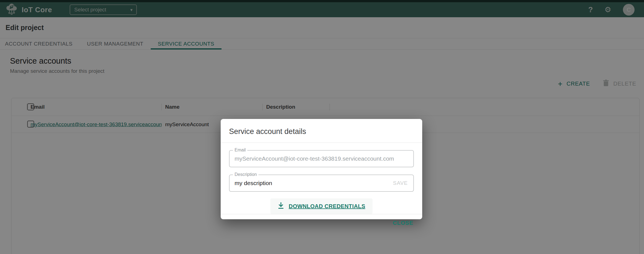 The image size is (644, 254). Describe the element at coordinates (400, 183) in the screenshot. I see `save-button: SAVE` at that location.